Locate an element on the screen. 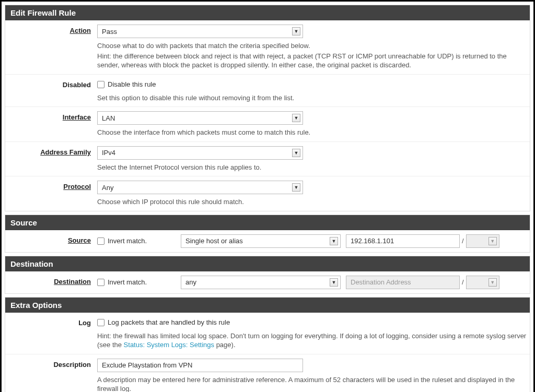 Image resolution: width=535 pixels, height=392 pixels. row-action: Action Pass ▼ Choose what to do with pac… is located at coordinates (268, 47).